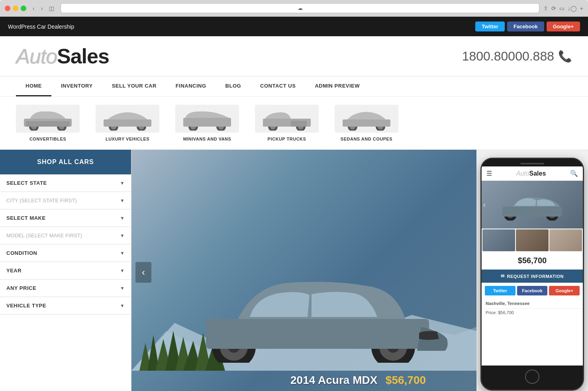 This screenshot has height=391, width=588. Describe the element at coordinates (33, 86) in the screenshot. I see `nav-home: HOME` at that location.